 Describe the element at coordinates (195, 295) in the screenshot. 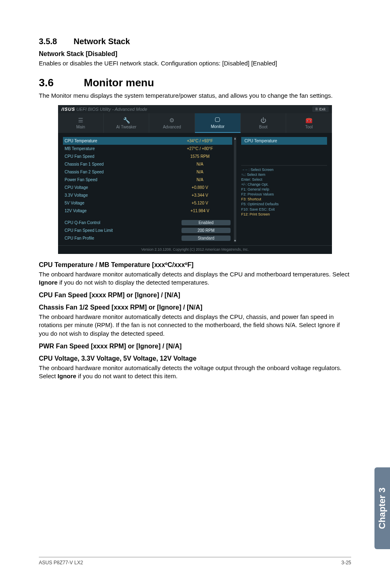

I see `cpu-fan-speed-heading: CPU Fan Speed [xxxx RPM] or [Ignore] / […` at that location.